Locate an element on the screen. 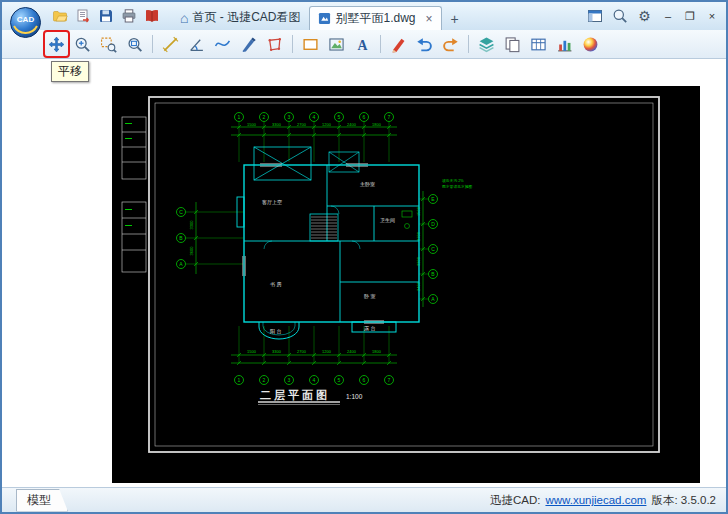 The width and height of the screenshot is (728, 514). pen-icon is located at coordinates (248, 44).